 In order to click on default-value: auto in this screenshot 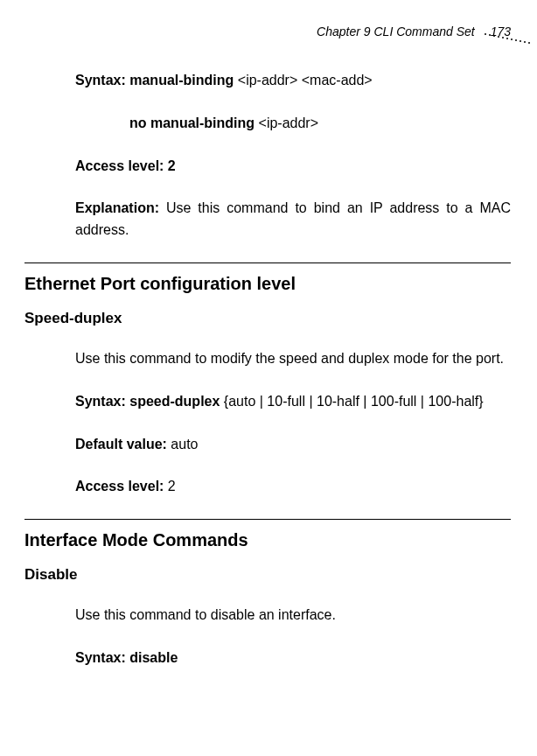, I will do `click(183, 444)`.